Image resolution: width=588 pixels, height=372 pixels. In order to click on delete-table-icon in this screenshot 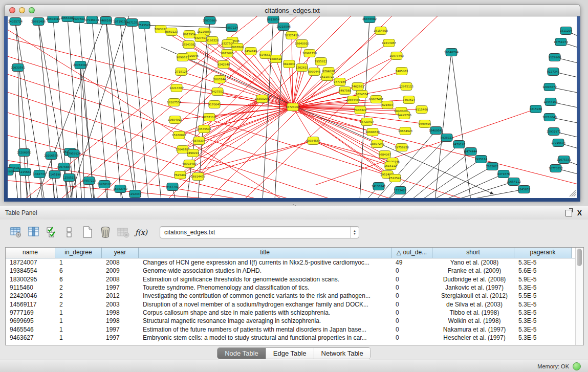, I will do `click(123, 232)`.